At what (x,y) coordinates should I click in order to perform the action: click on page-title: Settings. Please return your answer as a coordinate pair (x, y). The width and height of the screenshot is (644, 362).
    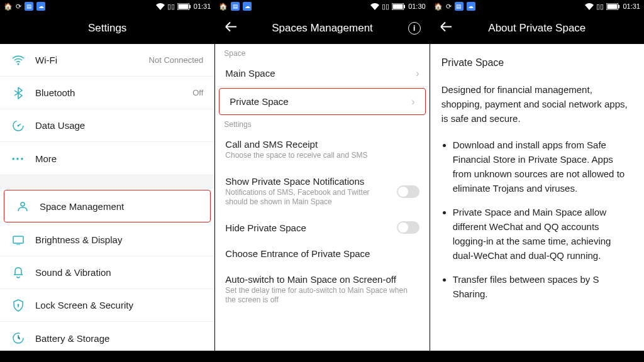
    Looking at the image, I should click on (107, 28).